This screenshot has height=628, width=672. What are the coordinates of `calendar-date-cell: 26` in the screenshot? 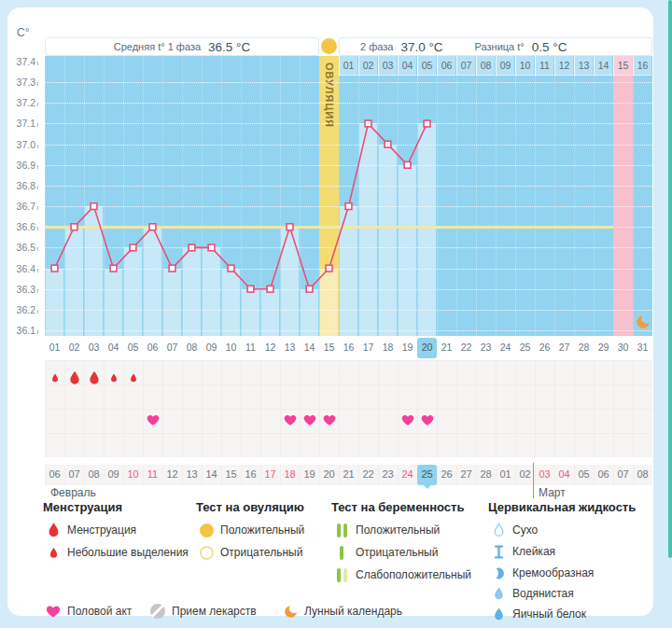 It's located at (446, 475).